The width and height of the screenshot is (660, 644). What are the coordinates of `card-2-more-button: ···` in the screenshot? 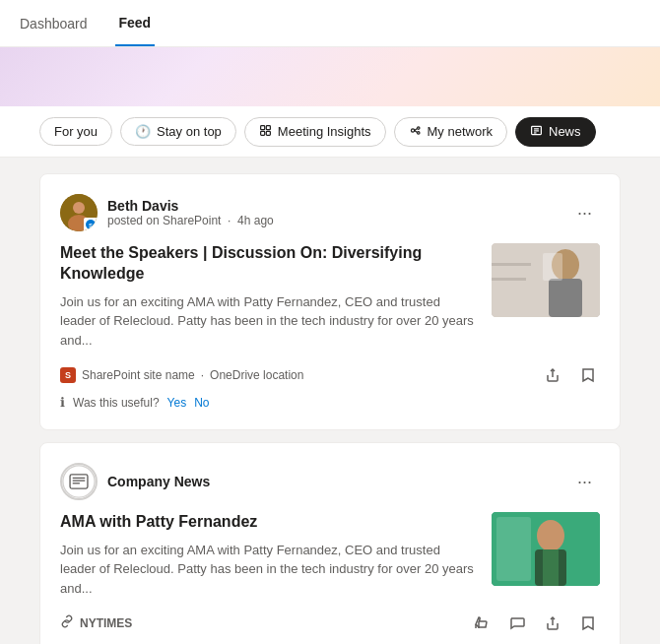 It's located at (585, 483).